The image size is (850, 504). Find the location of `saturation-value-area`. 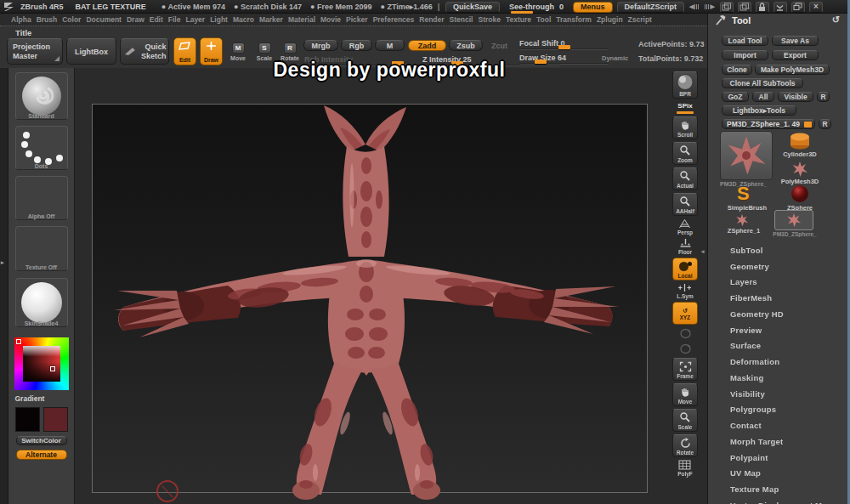

saturation-value-area is located at coordinates (42, 364).